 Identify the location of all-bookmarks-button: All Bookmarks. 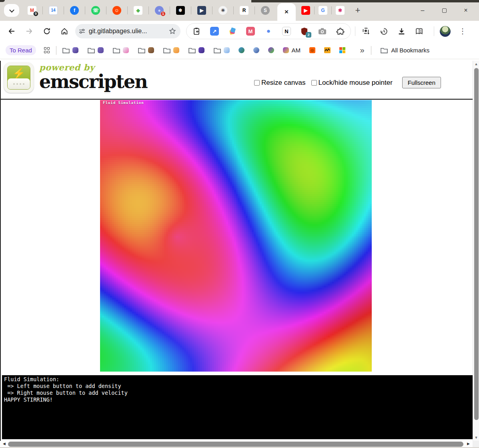
(405, 50).